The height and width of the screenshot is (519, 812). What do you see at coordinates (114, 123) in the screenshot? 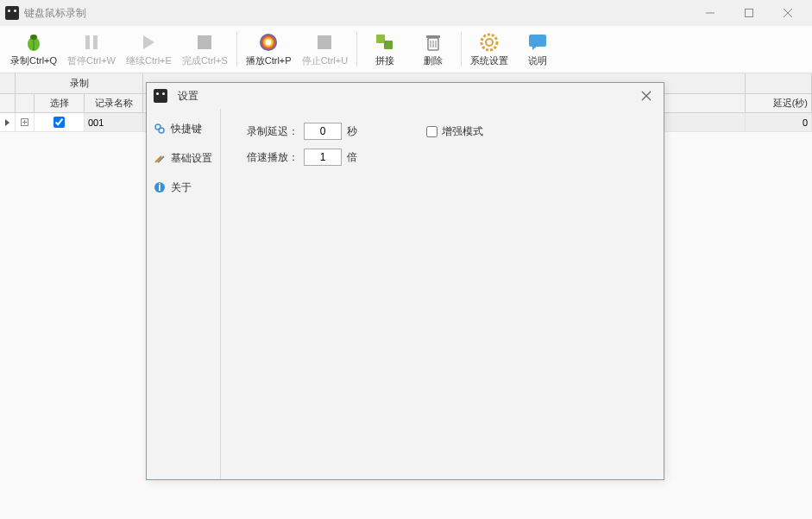
I see `row-name: 001` at bounding box center [114, 123].